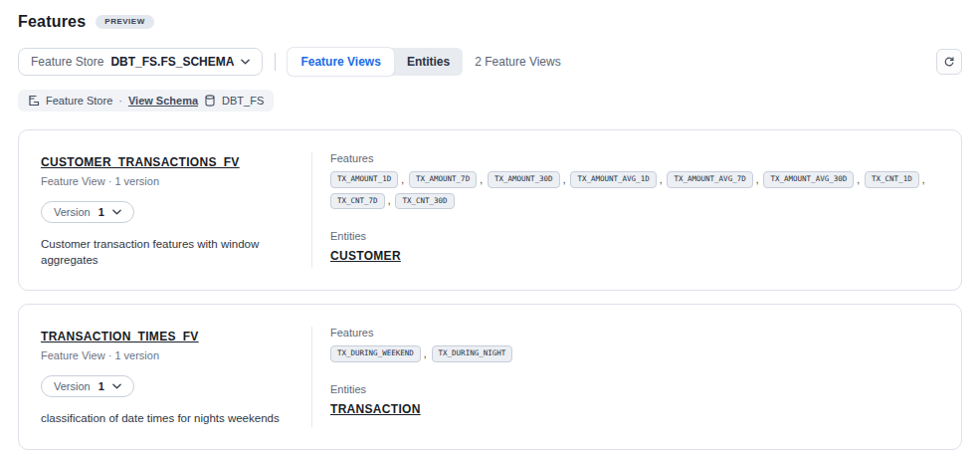 The image size is (980, 454). What do you see at coordinates (140, 62) in the screenshot?
I see `feature-store-select: Feature Store DBT_FS.FS_SCHEMA` at bounding box center [140, 62].